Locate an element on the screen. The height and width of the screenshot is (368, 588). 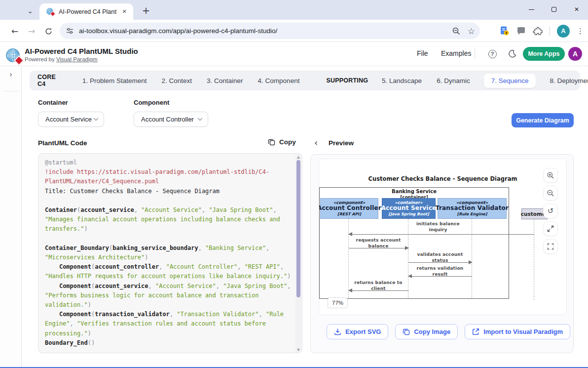
minimize-icon is located at coordinates (531, 9).